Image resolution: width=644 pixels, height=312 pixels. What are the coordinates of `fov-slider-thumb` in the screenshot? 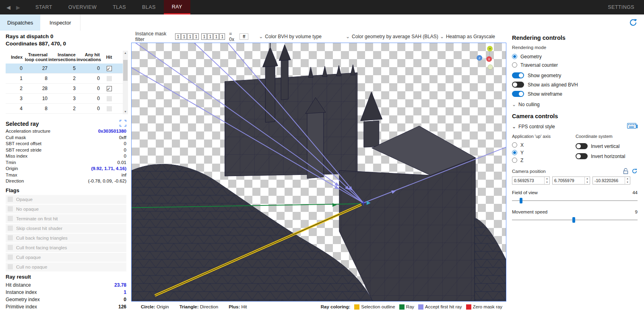 It's located at (521, 201).